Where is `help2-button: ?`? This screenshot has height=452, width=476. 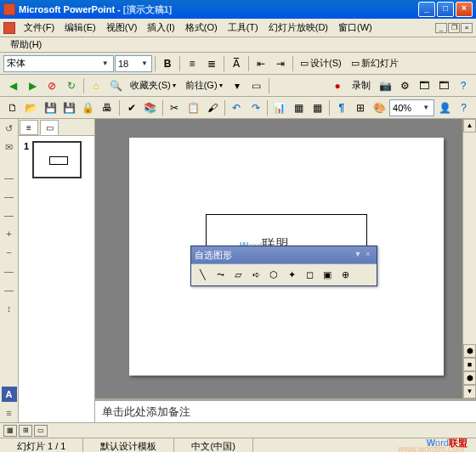 help2-button: ? is located at coordinates (464, 108).